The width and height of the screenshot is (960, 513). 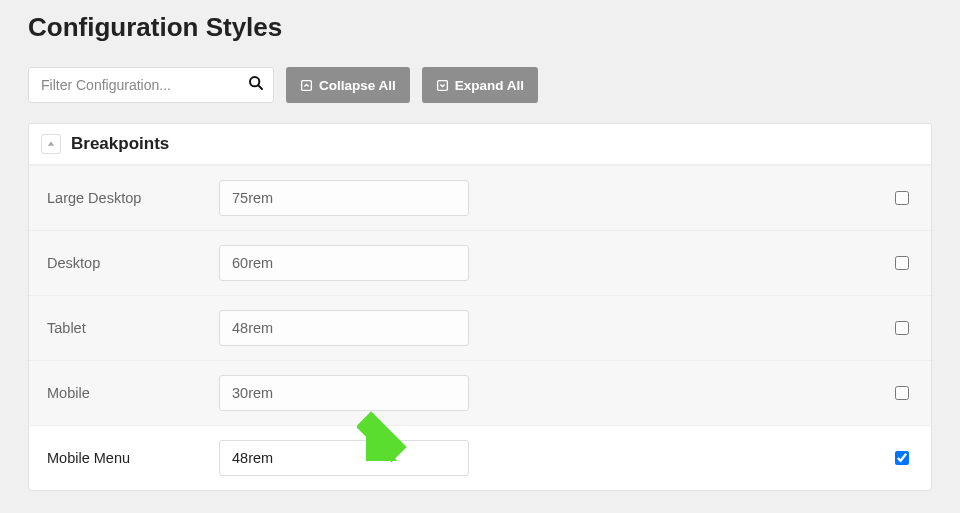 I want to click on row-checkbox-tablet, so click(x=902, y=328).